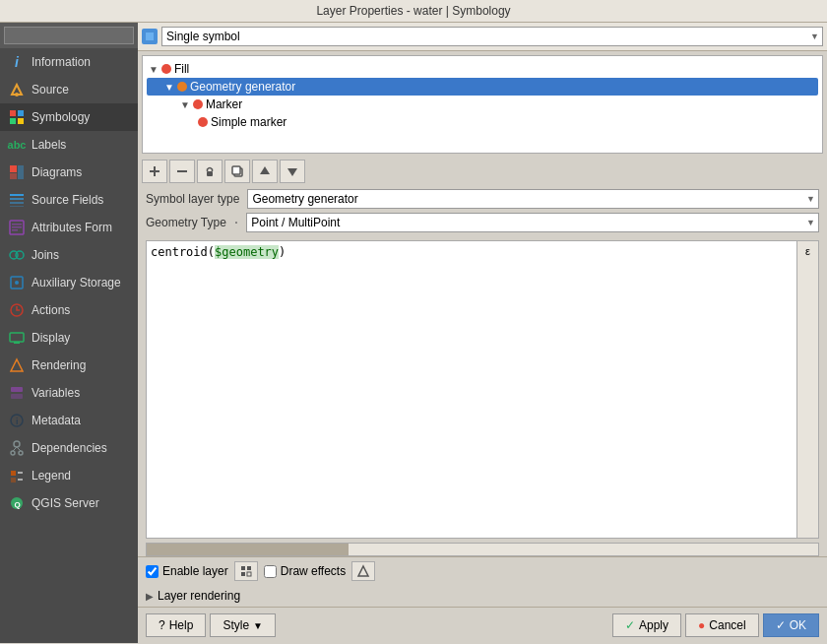 This screenshot has height=644, width=827. What do you see at coordinates (482, 624) in the screenshot?
I see `footer: ? Help Style ▼ ✓ Apply ● Cancel ✓` at bounding box center [482, 624].